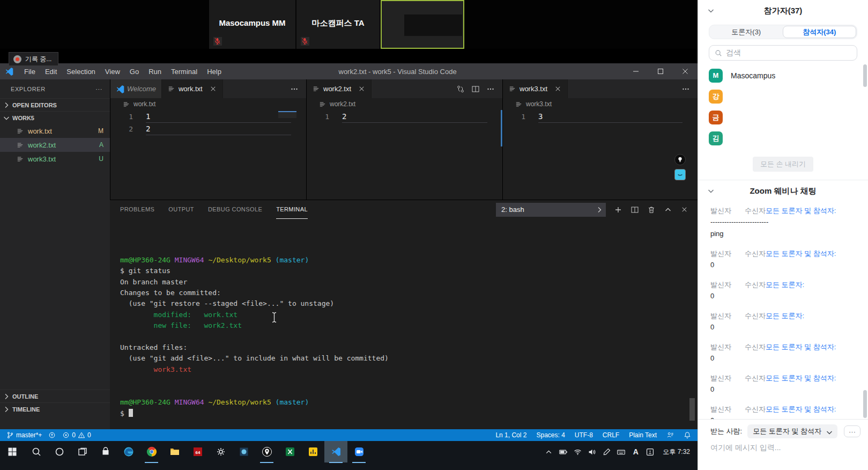  I want to click on video-tile, so click(422, 25).